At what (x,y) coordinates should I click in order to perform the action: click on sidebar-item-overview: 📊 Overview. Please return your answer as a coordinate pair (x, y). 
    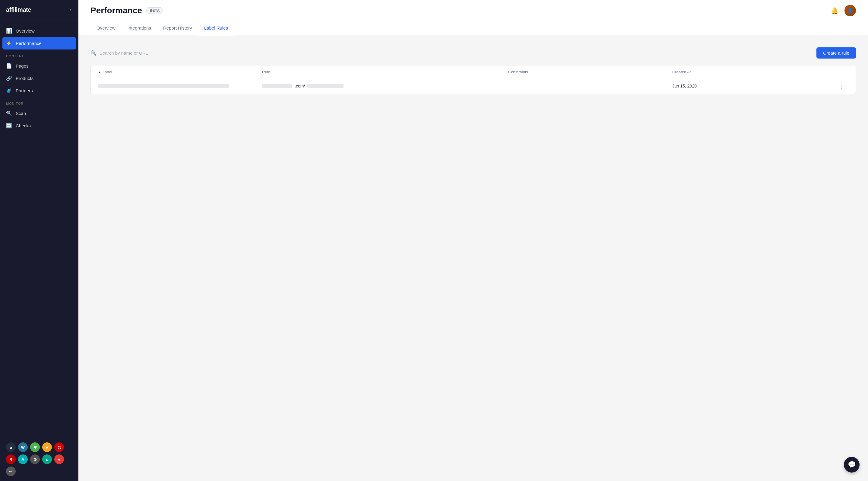
    Looking at the image, I should click on (39, 31).